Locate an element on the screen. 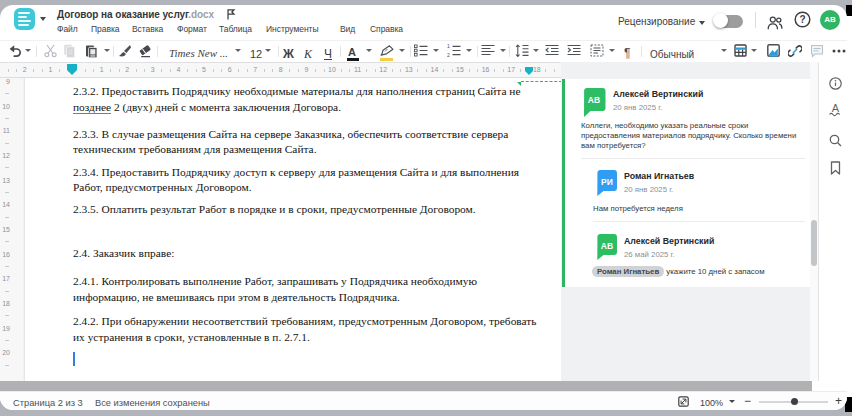 The image size is (852, 416). svg-text: 1 is located at coordinates (448, 46).